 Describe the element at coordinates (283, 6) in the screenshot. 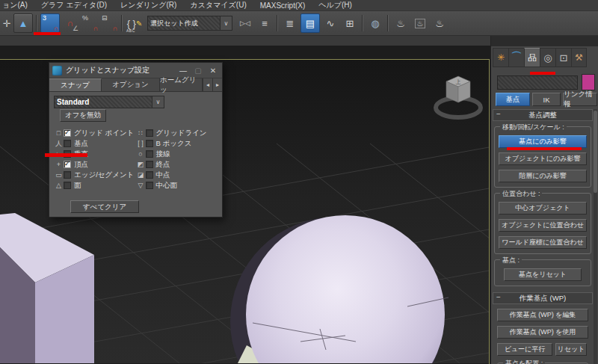

I see `menu-item-maxscript: MAXScript(X)` at that location.